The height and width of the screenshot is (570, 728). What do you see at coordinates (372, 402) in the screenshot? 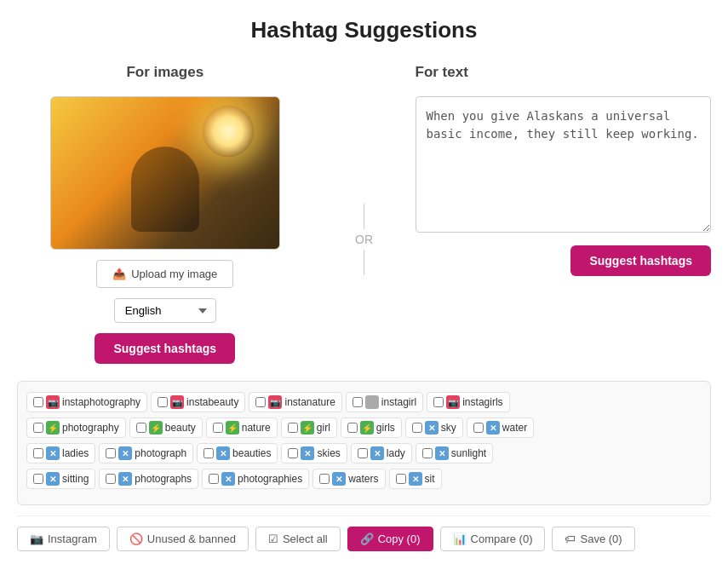
I see `grey-icon` at bounding box center [372, 402].